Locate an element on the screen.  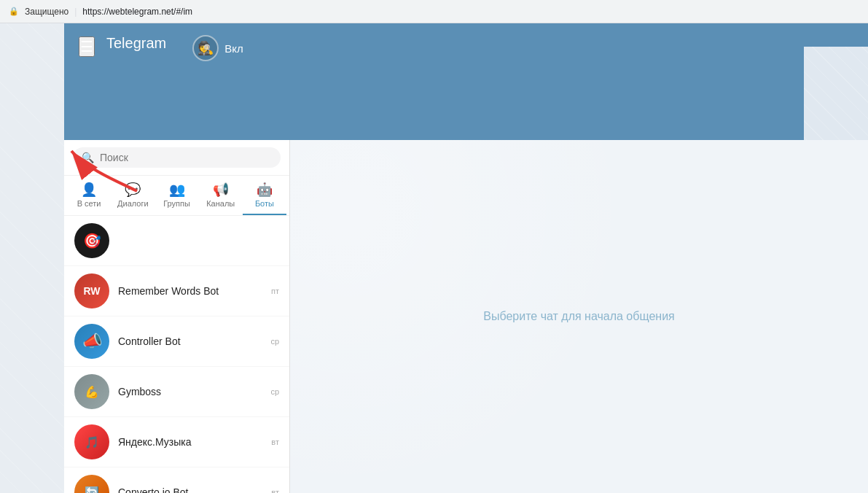
tab-channels-label: Каналы is located at coordinates (220, 203).